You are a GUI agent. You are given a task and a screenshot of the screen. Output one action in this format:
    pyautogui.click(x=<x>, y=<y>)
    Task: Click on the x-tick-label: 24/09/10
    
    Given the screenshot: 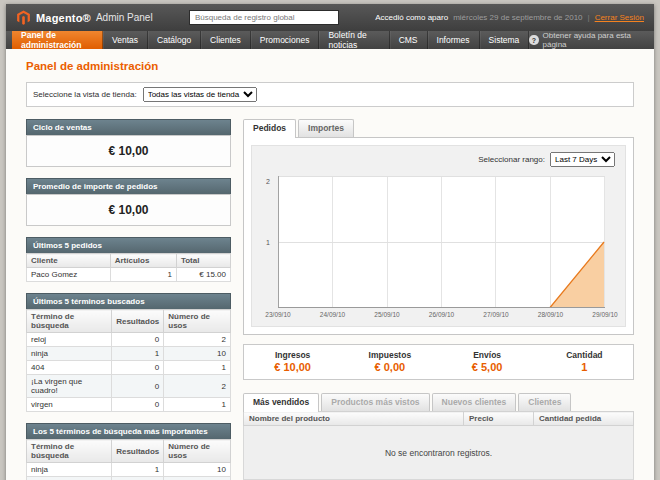 What is the action you would take?
    pyautogui.click(x=332, y=314)
    